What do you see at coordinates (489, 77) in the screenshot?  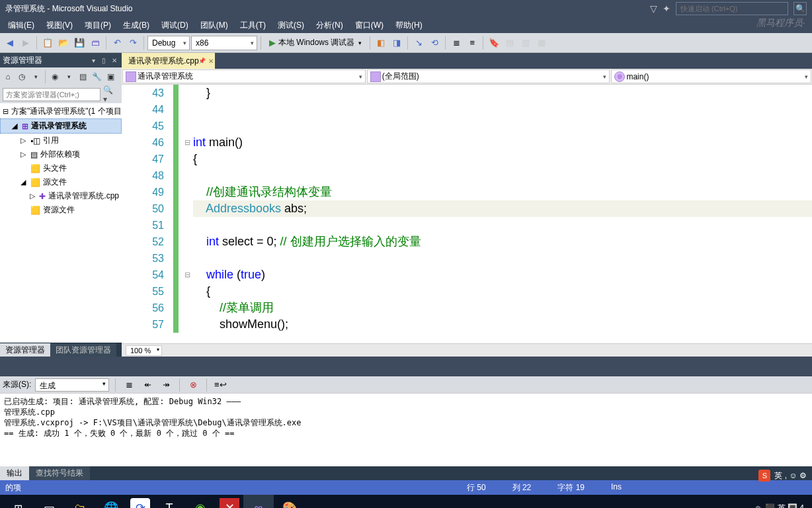 I see `nav-scope-combo: (全局范围)` at bounding box center [489, 77].